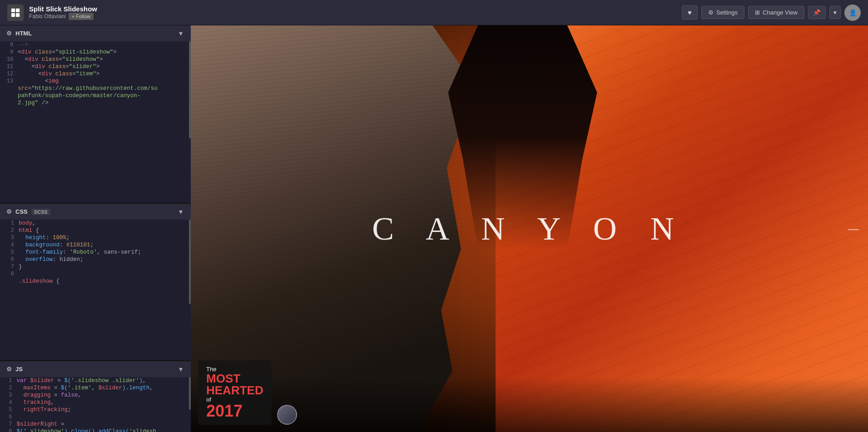 Image resolution: width=868 pixels, height=432 pixels. I want to click on css-code-area: 1 body, 2 html { 3 height: 100%; 4 backg…, so click(95, 290).